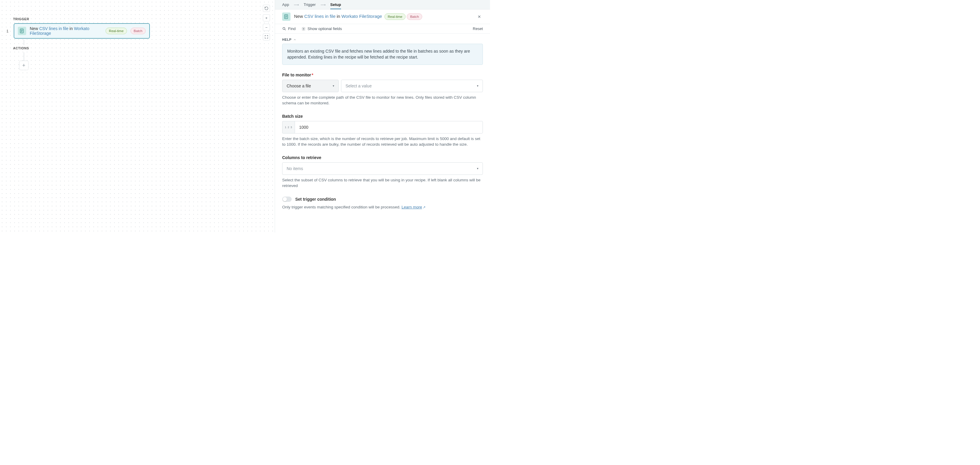 Image resolution: width=980 pixels, height=465 pixels. What do you see at coordinates (383, 17) in the screenshot?
I see `panel-title: New CSV lines in file in Workato FileSto…` at bounding box center [383, 17].